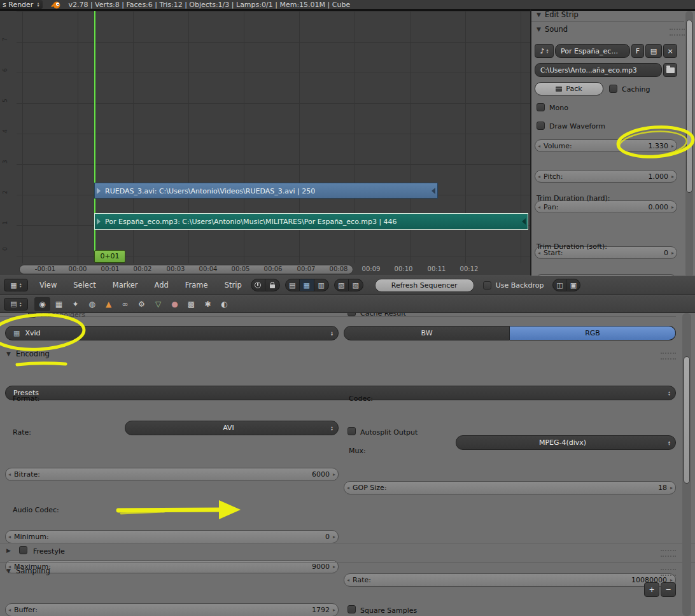  Describe the element at coordinates (125, 304) in the screenshot. I see `tab-constraints: ∞` at that location.